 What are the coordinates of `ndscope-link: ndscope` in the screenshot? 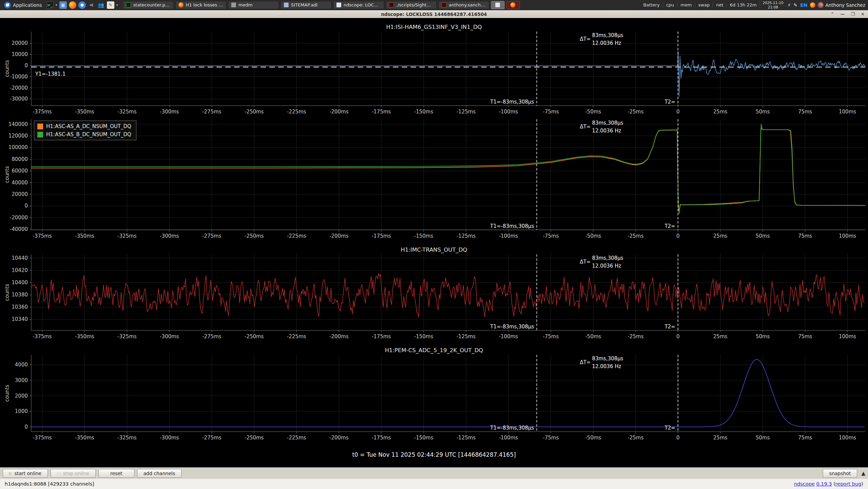 It's located at (804, 484).